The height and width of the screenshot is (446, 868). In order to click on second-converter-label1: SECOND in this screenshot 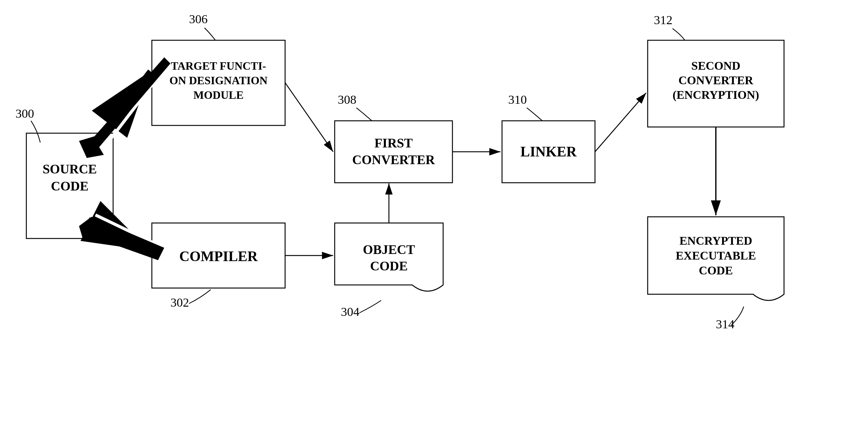, I will do `click(716, 66)`.